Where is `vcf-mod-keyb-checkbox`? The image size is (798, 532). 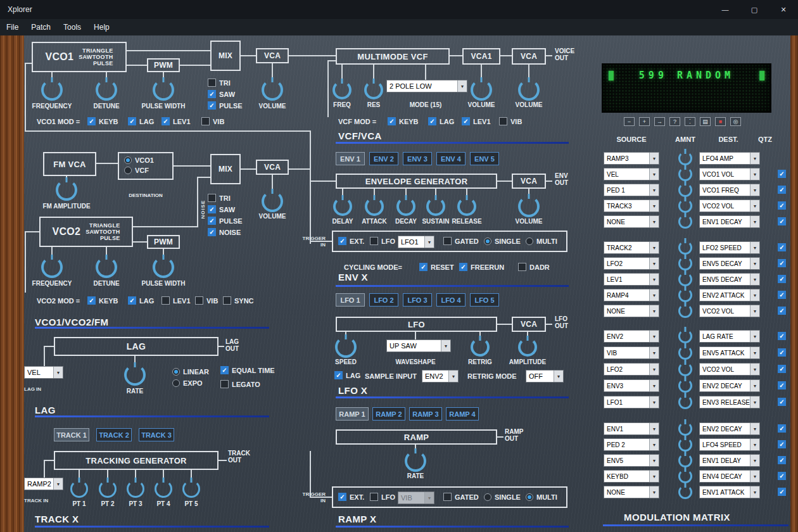
vcf-mod-keyb-checkbox is located at coordinates (391, 122).